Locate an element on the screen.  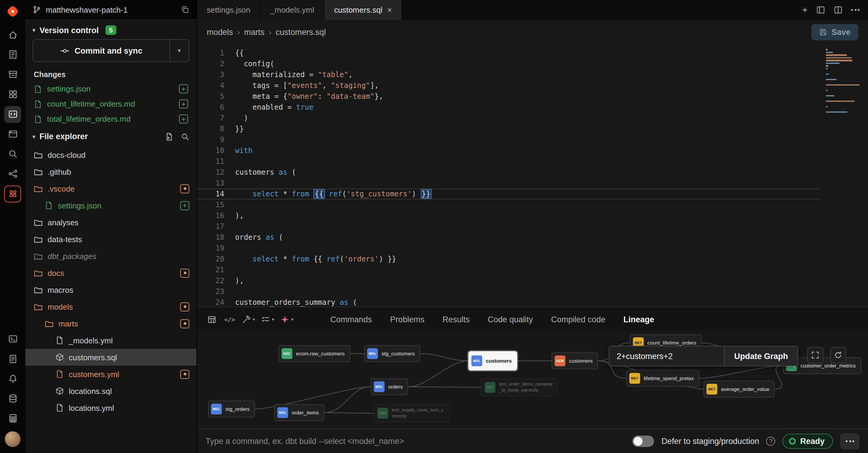
more-actions-icon is located at coordinates (855, 10).